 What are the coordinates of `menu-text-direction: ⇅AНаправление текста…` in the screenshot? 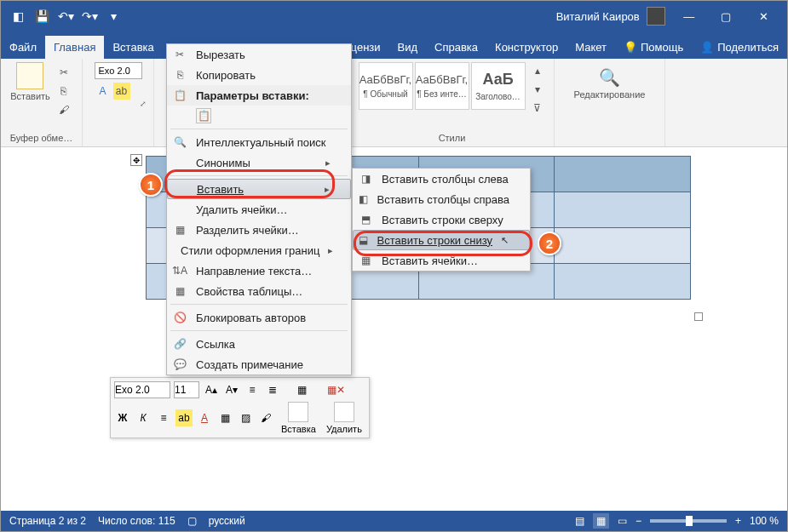 It's located at (259, 271).